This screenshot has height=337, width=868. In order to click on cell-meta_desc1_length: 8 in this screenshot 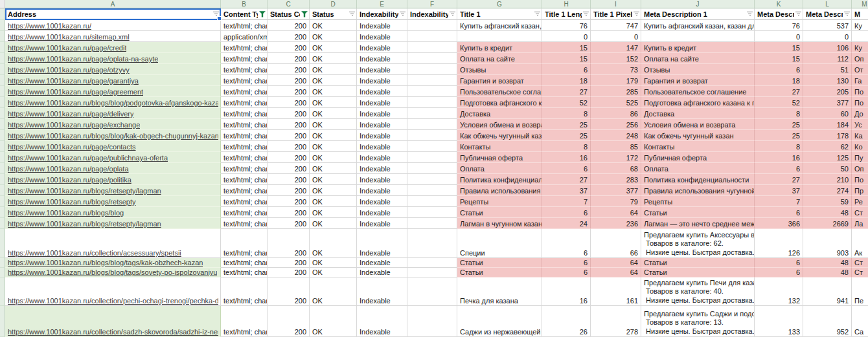, I will do `click(779, 114)`.